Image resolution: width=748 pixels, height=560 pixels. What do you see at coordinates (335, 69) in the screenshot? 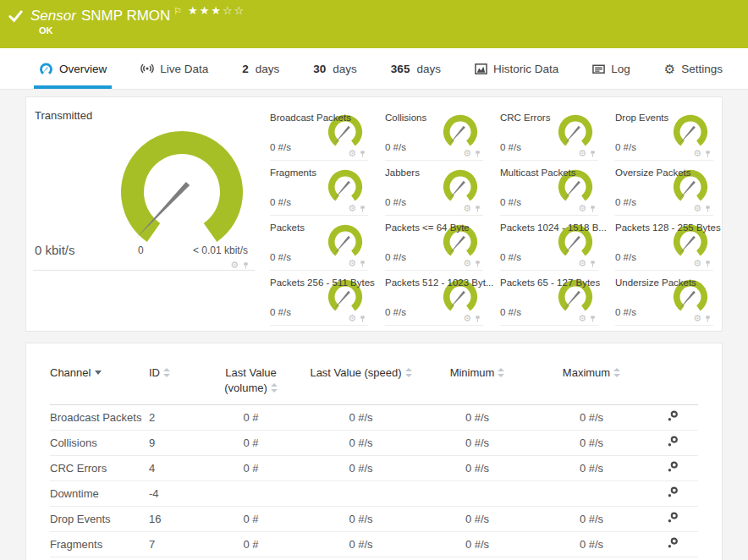
I see `tab-30-days: 30 days` at bounding box center [335, 69].